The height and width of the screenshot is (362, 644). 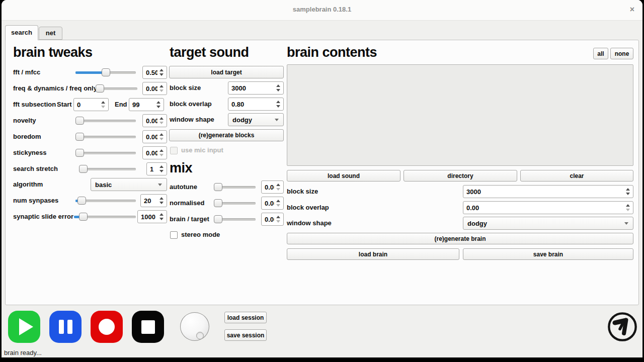 I want to click on regenerate-blocks-button: (re)generate blocks, so click(x=226, y=135).